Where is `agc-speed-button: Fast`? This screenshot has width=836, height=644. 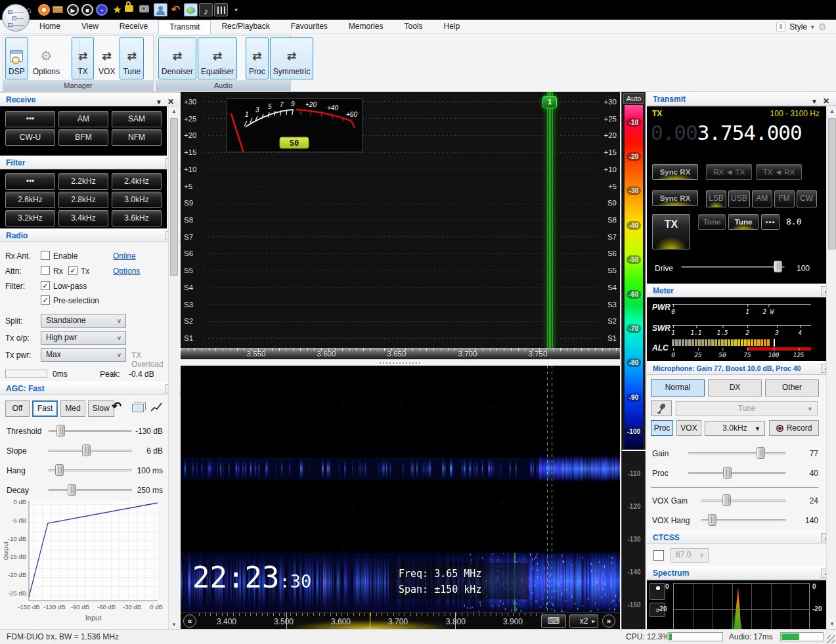 agc-speed-button: Fast is located at coordinates (45, 408).